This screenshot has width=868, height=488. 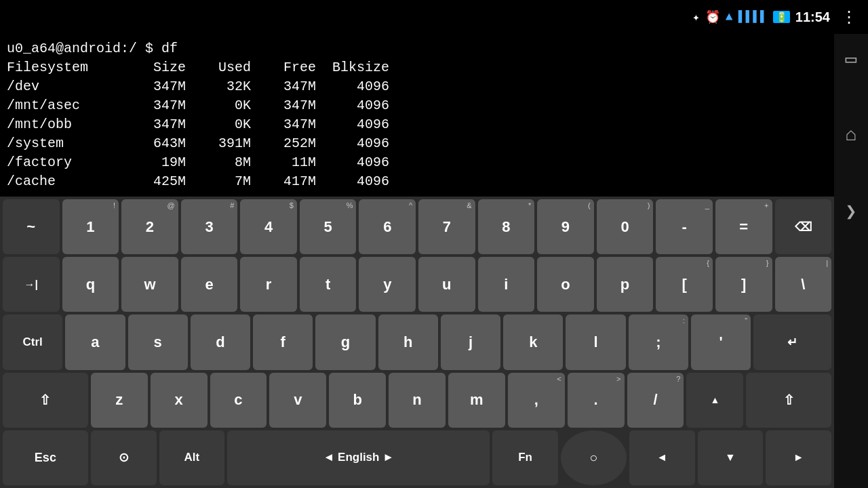 What do you see at coordinates (447, 285) in the screenshot?
I see `key-u: u` at bounding box center [447, 285].